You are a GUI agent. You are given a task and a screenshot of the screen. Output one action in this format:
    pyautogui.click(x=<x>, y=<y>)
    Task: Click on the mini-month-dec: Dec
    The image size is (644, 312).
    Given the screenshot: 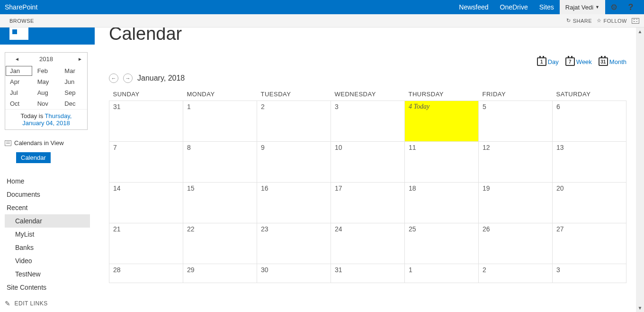 What is the action you would take?
    pyautogui.click(x=73, y=103)
    